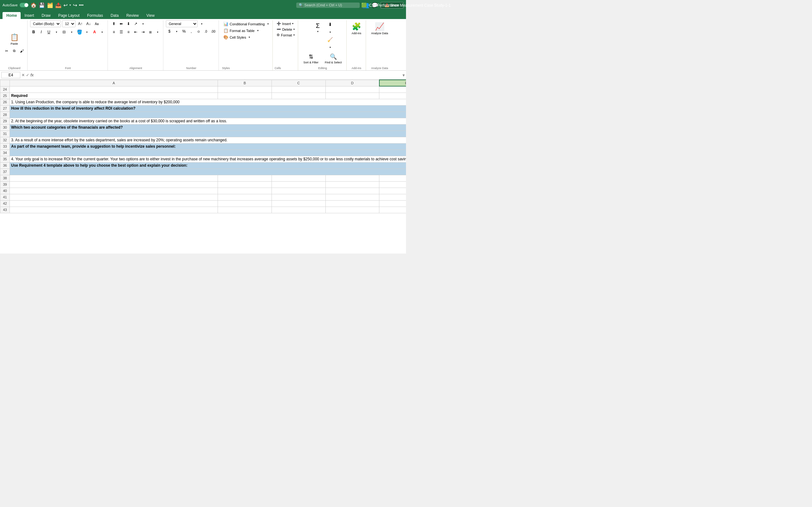  Describe the element at coordinates (69, 23) in the screenshot. I see `font-size-select: 12` at that location.